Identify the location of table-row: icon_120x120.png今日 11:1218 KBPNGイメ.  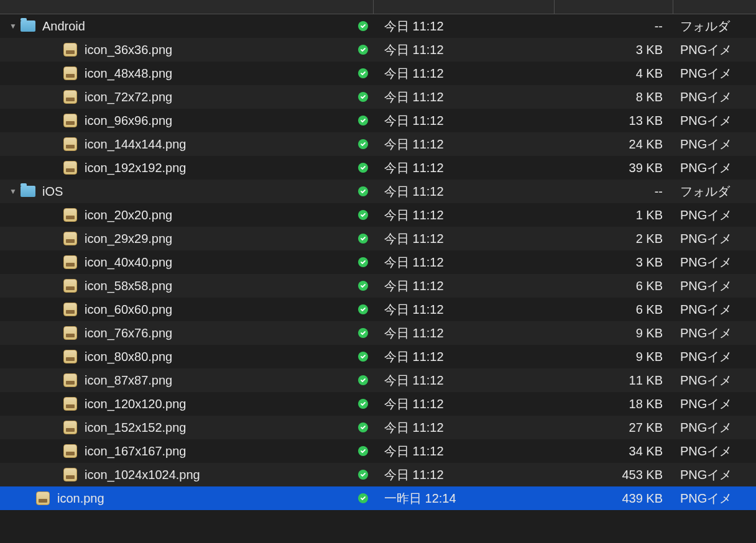
(378, 404).